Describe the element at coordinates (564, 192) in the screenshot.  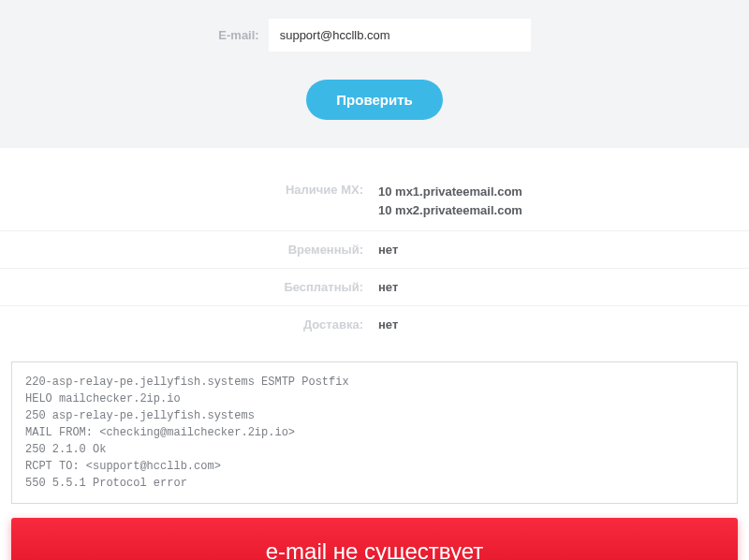
I see `mx-record: 10 mx1.privateemail.com` at that location.